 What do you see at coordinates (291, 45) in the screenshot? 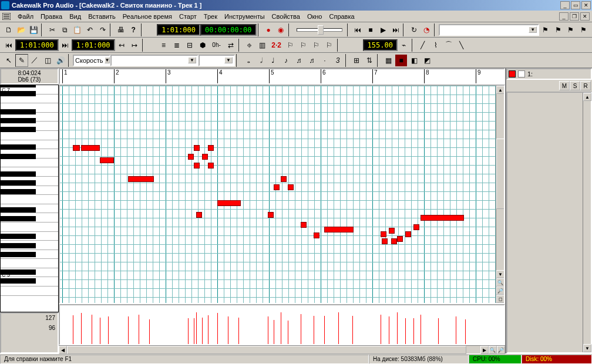
I see `flag1-button: ⚐` at bounding box center [291, 45].